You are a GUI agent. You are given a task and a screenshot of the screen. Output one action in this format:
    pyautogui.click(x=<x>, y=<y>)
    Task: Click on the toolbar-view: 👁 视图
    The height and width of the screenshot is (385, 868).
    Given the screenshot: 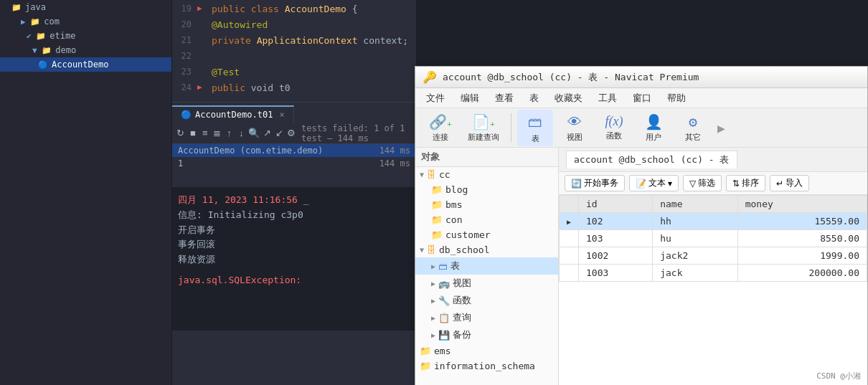 What is the action you would take?
    pyautogui.click(x=575, y=128)
    